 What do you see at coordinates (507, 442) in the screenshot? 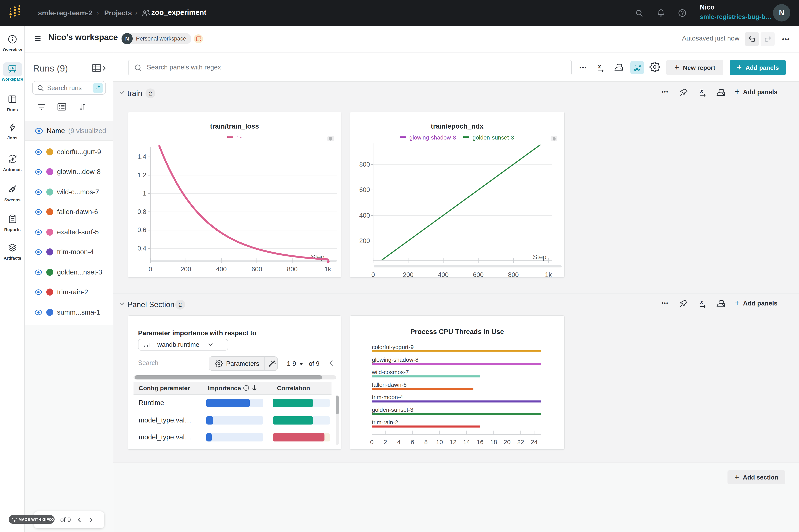
I see `svg-text: 20` at bounding box center [507, 442].